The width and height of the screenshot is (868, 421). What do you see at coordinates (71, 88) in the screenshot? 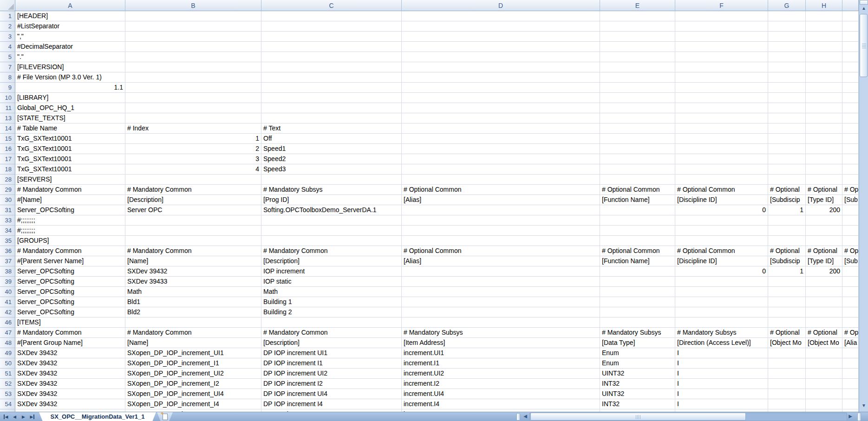
I see `cell-A9: 1.1` at bounding box center [71, 88].